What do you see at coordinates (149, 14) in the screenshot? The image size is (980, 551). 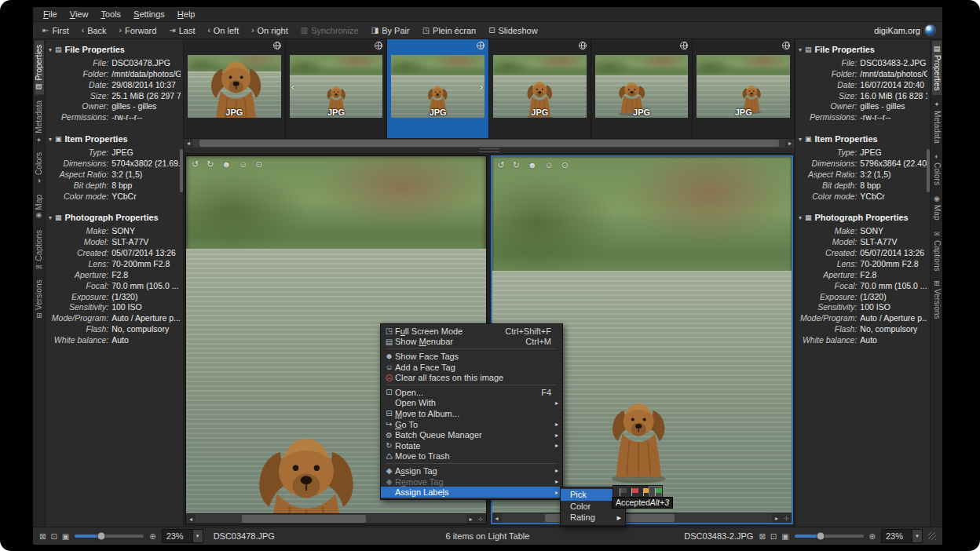 I see `menu-bar-item: Settings` at bounding box center [149, 14].